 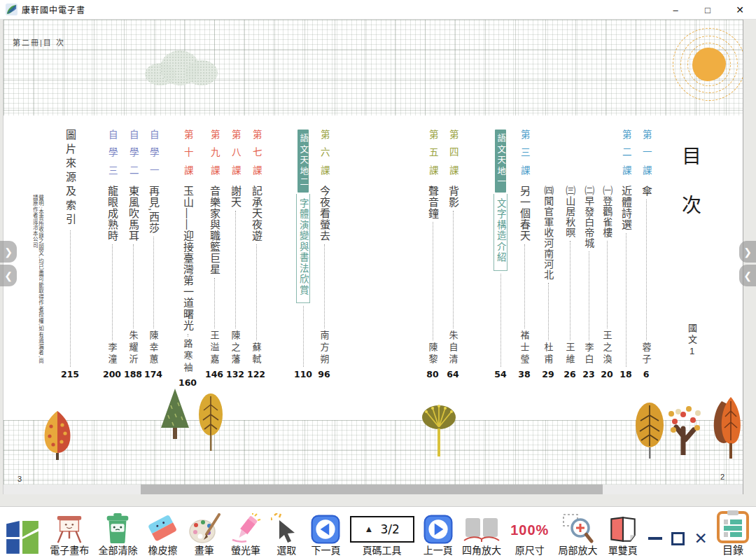 I want to click on toc-entry-lesson-3: 第三課 另一個春天 褚士瑩 38, so click(x=524, y=255).